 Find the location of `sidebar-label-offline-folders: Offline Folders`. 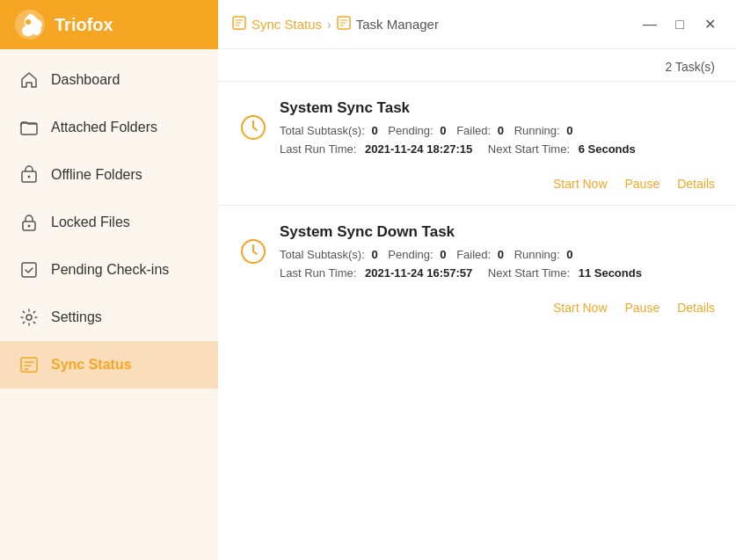

sidebar-label-offline-folders: Offline Folders is located at coordinates (97, 175).